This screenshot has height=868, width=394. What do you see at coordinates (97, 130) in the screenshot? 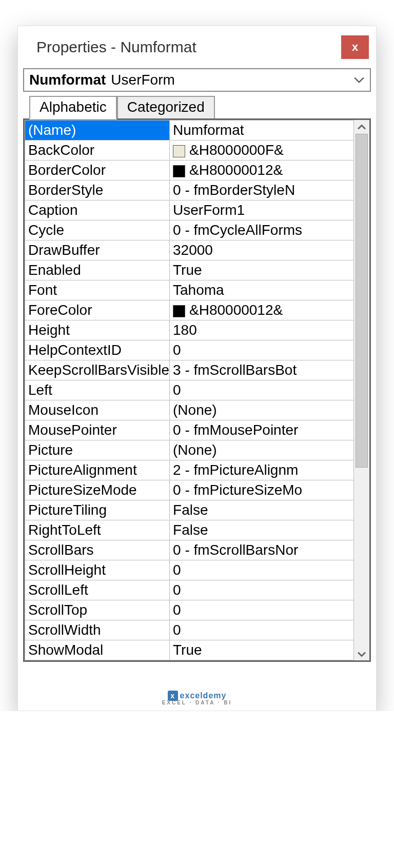
I see `property-name-cell: (Name)` at bounding box center [97, 130].